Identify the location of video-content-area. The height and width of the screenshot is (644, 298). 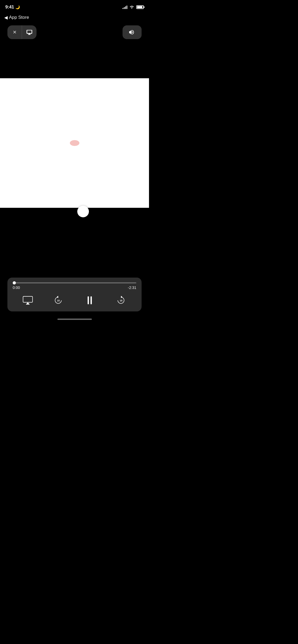
(75, 143).